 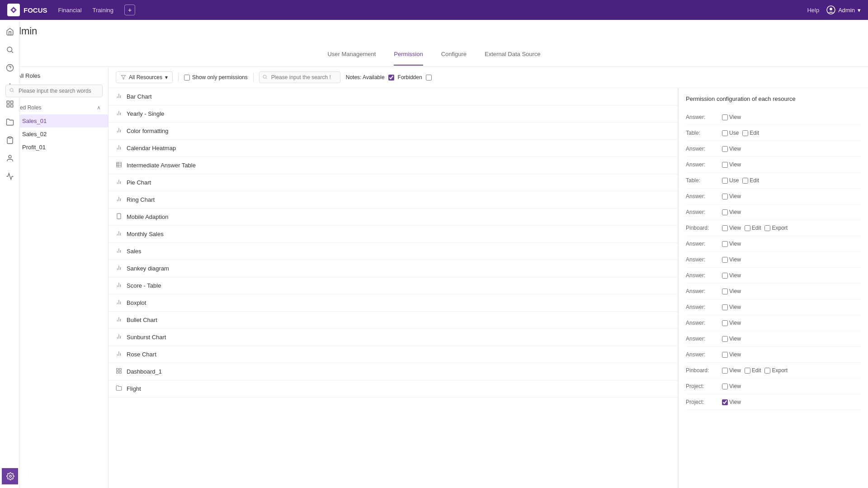 I want to click on forbidden-checkbox, so click(x=429, y=78).